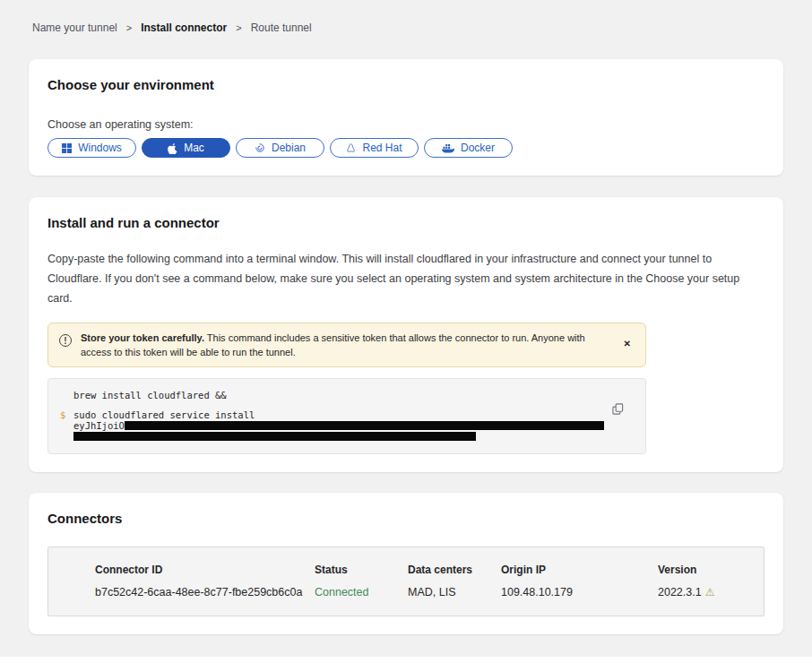 The image size is (812, 663). I want to click on connectors-table-header: Connector ID Status Data centers Origin …, so click(420, 570).